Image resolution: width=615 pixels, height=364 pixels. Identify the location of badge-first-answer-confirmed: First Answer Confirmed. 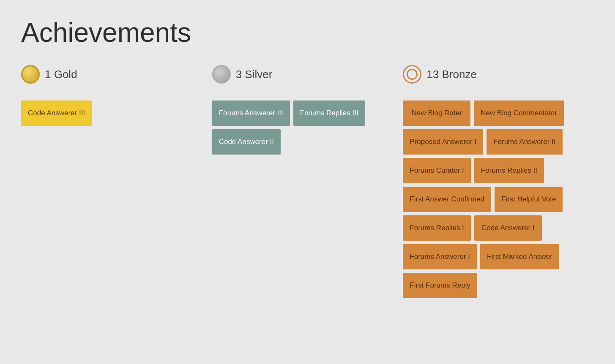
(447, 199).